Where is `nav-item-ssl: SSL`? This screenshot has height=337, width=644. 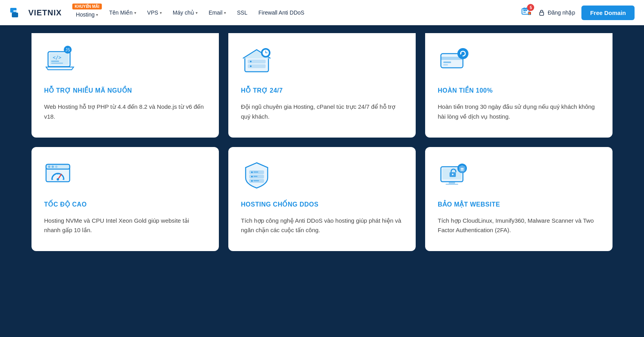 nav-item-ssl: SSL is located at coordinates (242, 13).